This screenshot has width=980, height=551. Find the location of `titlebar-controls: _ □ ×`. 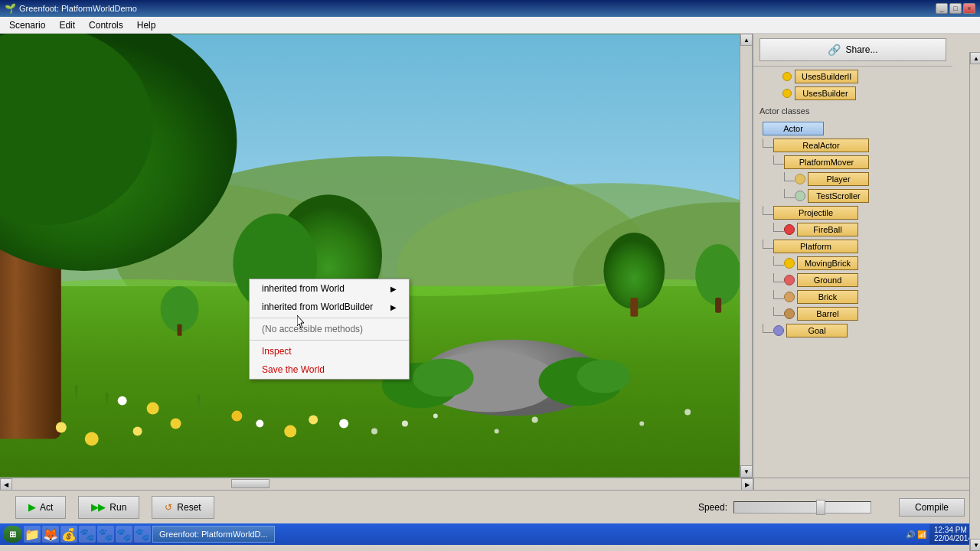

titlebar-controls: _ □ × is located at coordinates (956, 8).